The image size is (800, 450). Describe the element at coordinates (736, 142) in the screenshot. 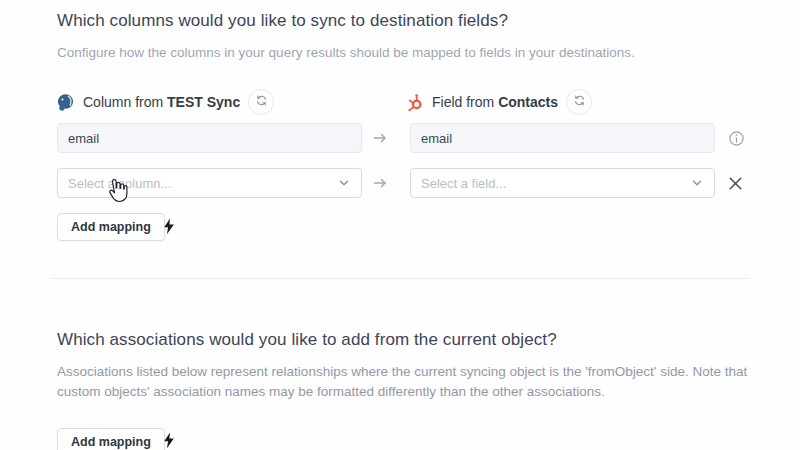

I see `info-icon` at that location.